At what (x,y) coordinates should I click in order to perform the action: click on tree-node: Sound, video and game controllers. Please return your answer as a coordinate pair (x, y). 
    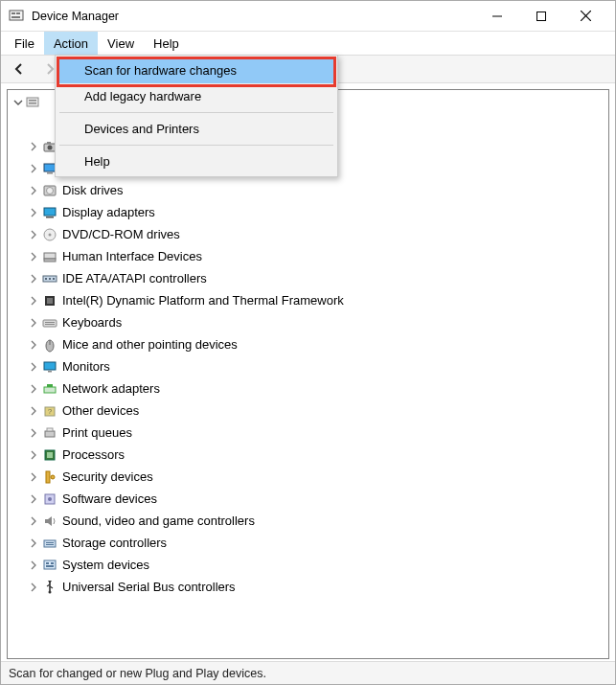
    Looking at the image, I should click on (308, 521).